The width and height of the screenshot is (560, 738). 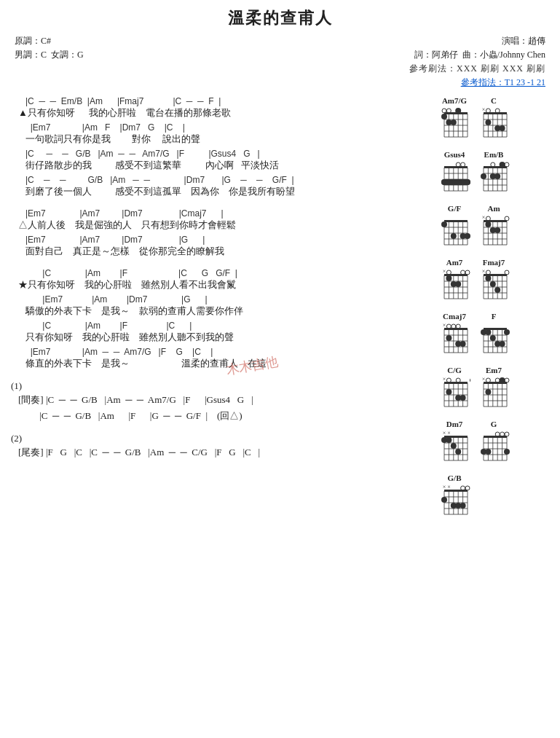 I want to click on lyric-line: |C ─ ─ G/B |Am |F |G ─ ─ G/F | (回△), so click(x=220, y=416).